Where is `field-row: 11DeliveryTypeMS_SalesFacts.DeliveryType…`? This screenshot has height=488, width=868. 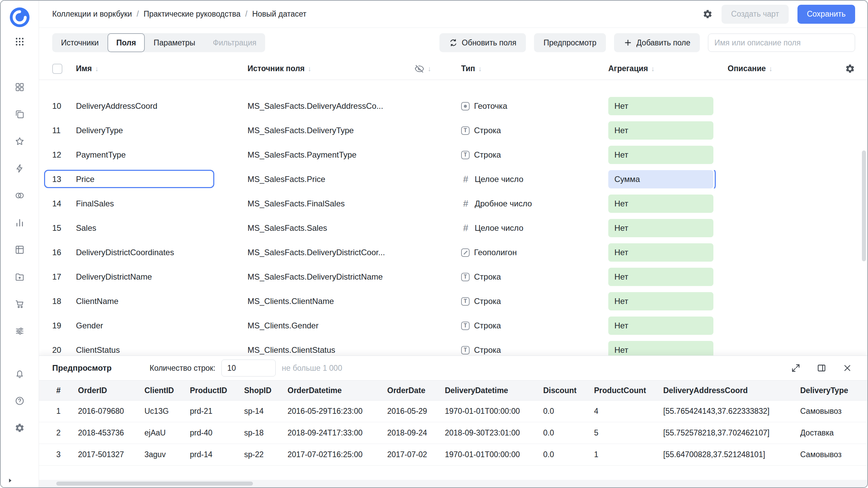 field-row: 11DeliveryTypeMS_SalesFacts.DeliveryType… is located at coordinates (453, 130).